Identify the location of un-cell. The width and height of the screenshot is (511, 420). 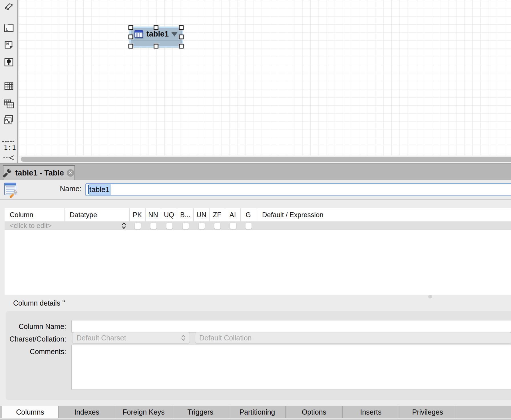
(202, 226).